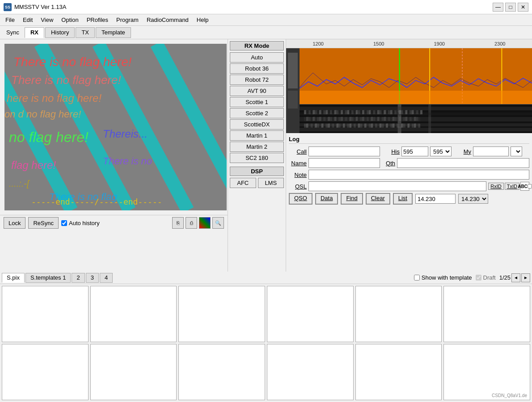 Image resolution: width=532 pixels, height=402 pixels. Describe the element at coordinates (106, 278) in the screenshot. I see `bottom-tab-4: 4` at that location.